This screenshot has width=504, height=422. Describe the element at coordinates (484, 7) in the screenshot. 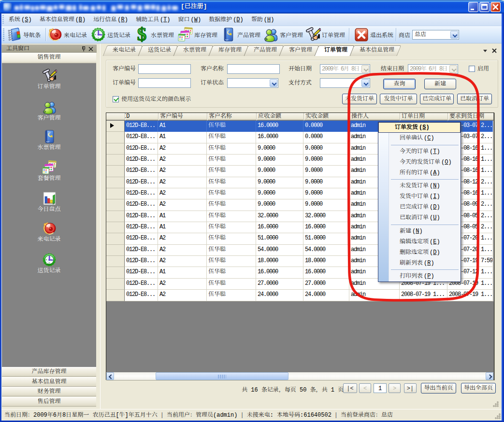

I see `maximize-button` at that location.